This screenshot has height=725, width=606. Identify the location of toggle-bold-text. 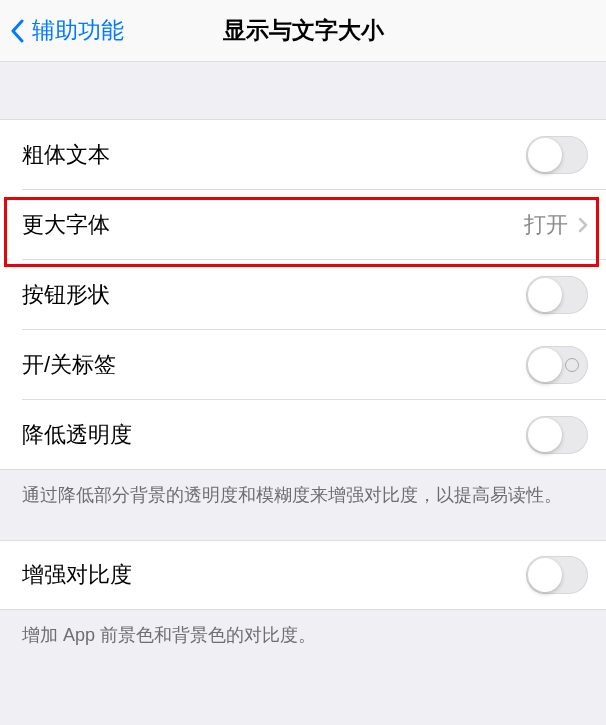
(557, 155).